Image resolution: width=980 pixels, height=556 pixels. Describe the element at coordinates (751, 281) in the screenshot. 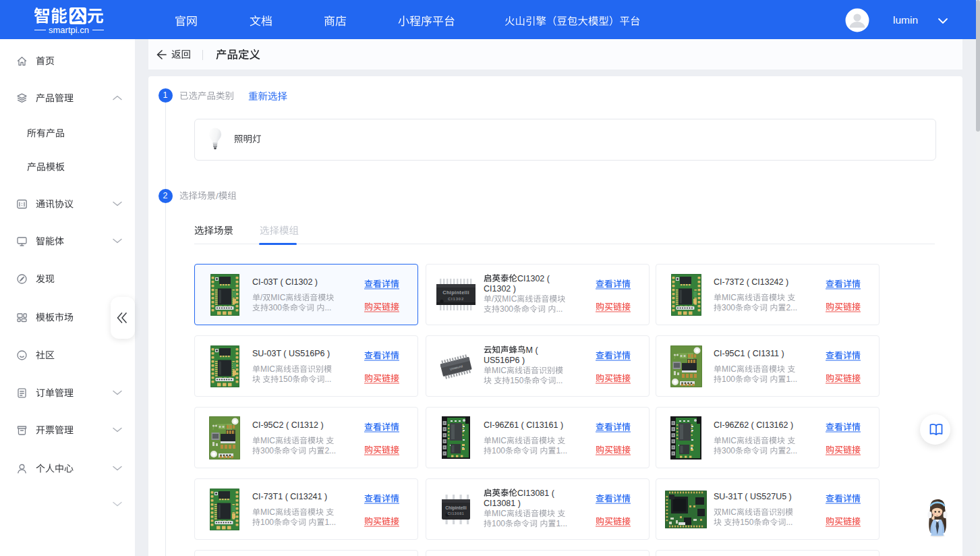

I see `svg-text: CI-73T2 ( CI13242 )` at that location.